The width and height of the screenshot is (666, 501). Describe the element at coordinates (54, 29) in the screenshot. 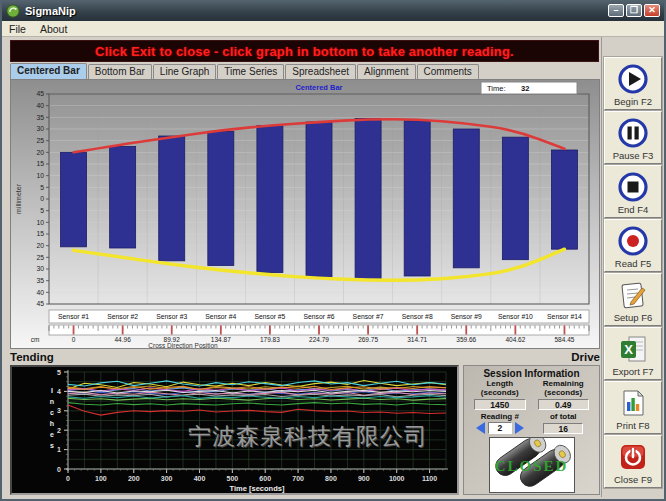

I see `menu-about: About` at that location.